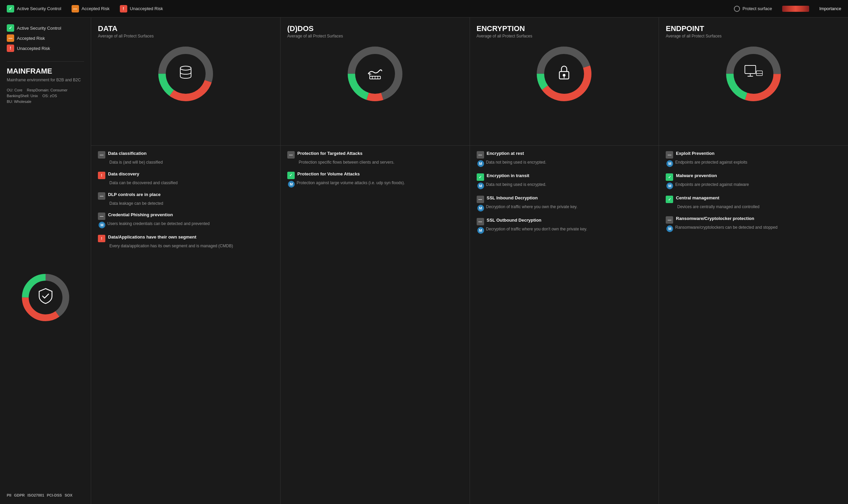  I want to click on status-indicator-ransomware-protection: —, so click(669, 220).